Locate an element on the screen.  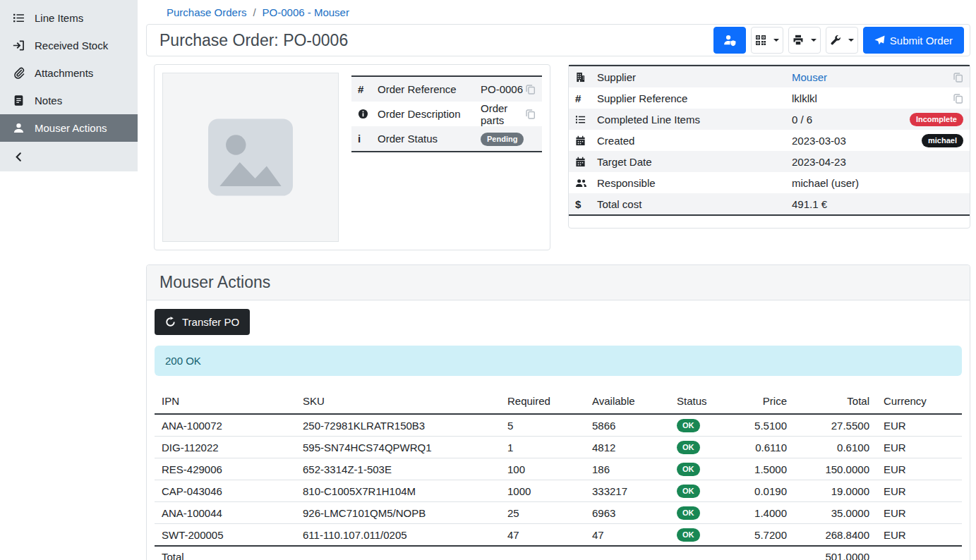
user-shield-icon is located at coordinates (730, 40).